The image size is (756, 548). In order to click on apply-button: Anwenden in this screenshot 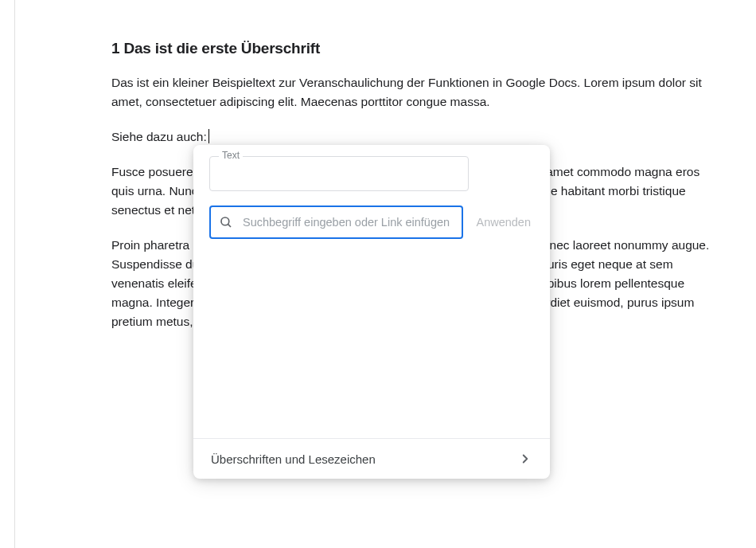, I will do `click(503, 222)`.